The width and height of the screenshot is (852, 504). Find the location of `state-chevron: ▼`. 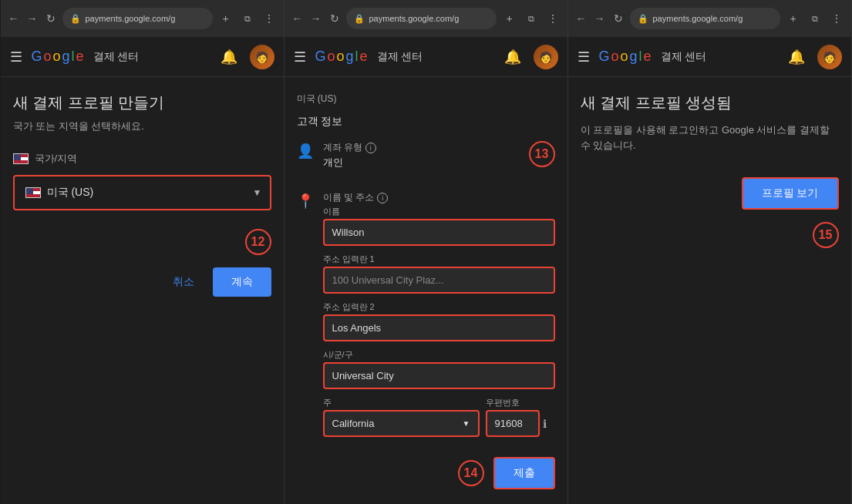

state-chevron: ▼ is located at coordinates (466, 424).